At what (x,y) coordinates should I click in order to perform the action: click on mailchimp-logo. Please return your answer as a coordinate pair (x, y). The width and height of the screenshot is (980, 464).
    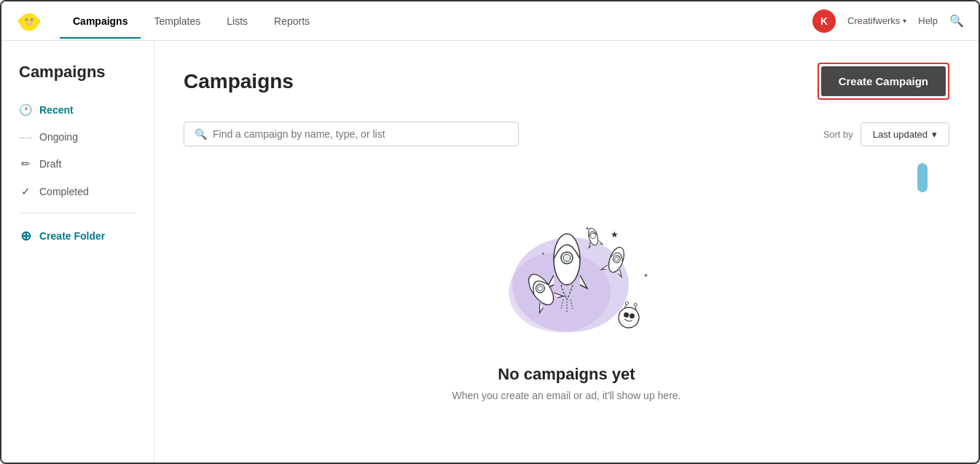
    Looking at the image, I should click on (29, 21).